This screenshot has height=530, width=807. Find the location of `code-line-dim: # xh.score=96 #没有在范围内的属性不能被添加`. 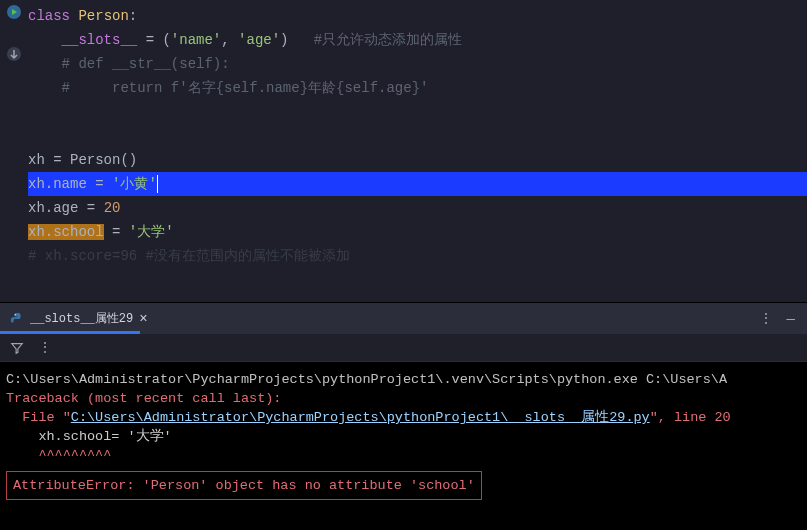

code-line-dim: # xh.score=96 #没有在范围内的属性不能被添加 is located at coordinates (418, 256).